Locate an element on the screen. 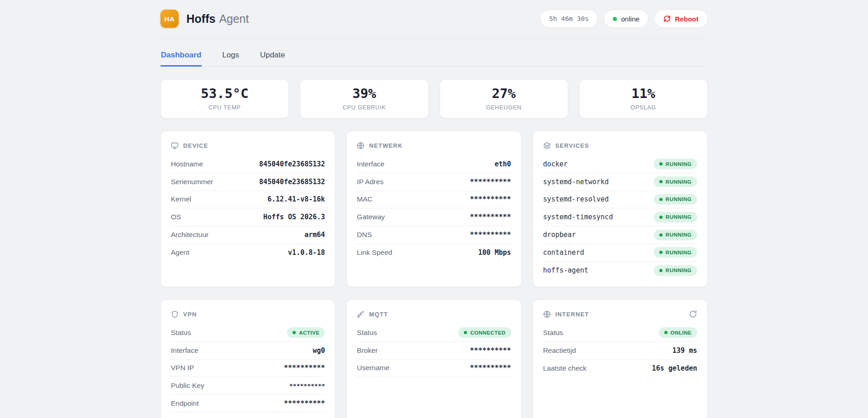 The image size is (868, 418). services-rows: dockerRUNNING systemd-networkdRUNNING sy… is located at coordinates (620, 217).